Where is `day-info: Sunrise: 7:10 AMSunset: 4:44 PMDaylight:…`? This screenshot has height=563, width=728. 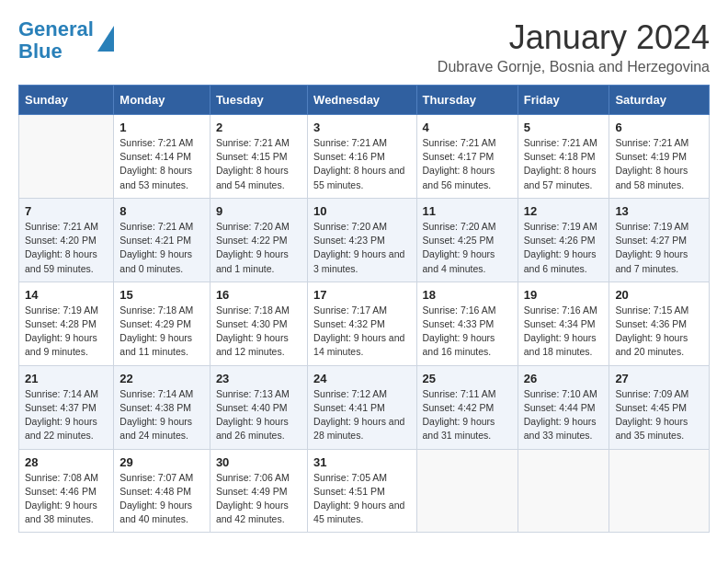 day-info: Sunrise: 7:10 AMSunset: 4:44 PMDaylight:… is located at coordinates (564, 416).